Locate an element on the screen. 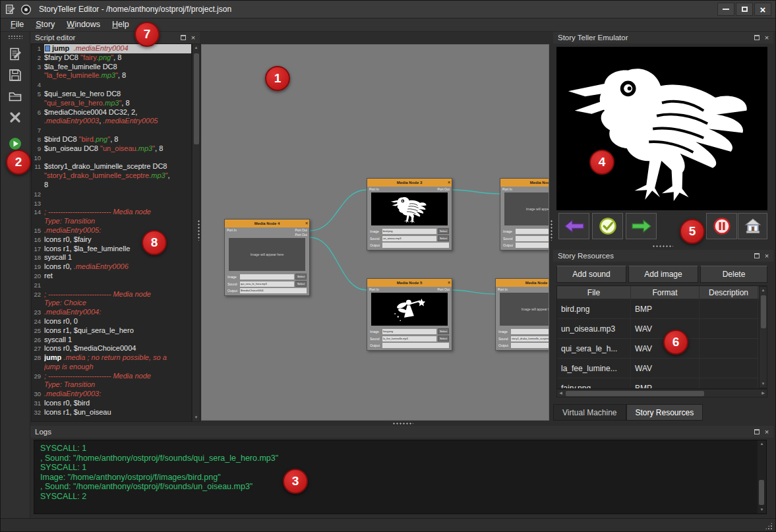 The width and height of the screenshot is (776, 532). editor-line: 4 is located at coordinates (111, 85).